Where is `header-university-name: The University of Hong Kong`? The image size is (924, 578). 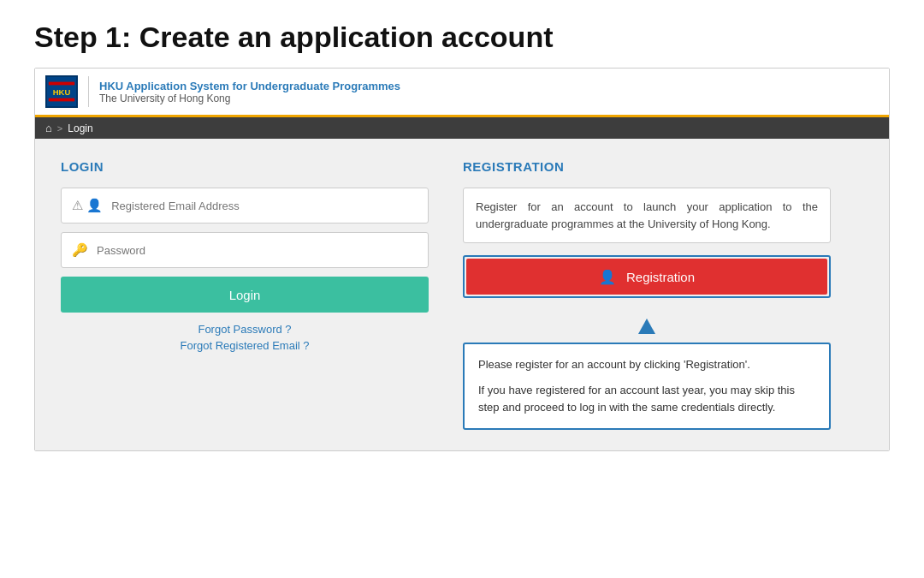 header-university-name: The University of Hong Kong is located at coordinates (250, 98).